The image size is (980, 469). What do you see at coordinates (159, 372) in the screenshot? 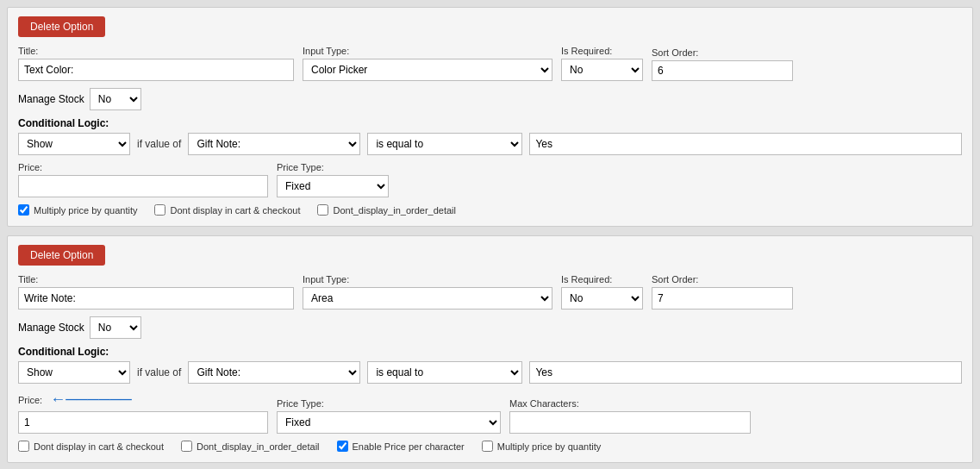
I see `if-value-of-text-2: if value of` at bounding box center [159, 372].